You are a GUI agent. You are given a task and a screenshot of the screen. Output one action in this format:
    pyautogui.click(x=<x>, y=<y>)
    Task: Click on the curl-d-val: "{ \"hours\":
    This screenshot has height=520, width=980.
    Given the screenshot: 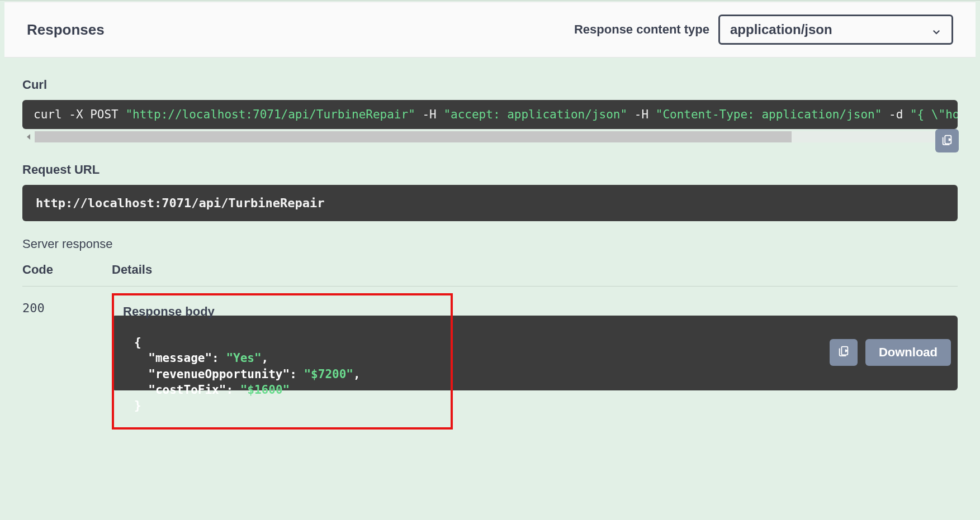 What is the action you would take?
    pyautogui.click(x=934, y=115)
    